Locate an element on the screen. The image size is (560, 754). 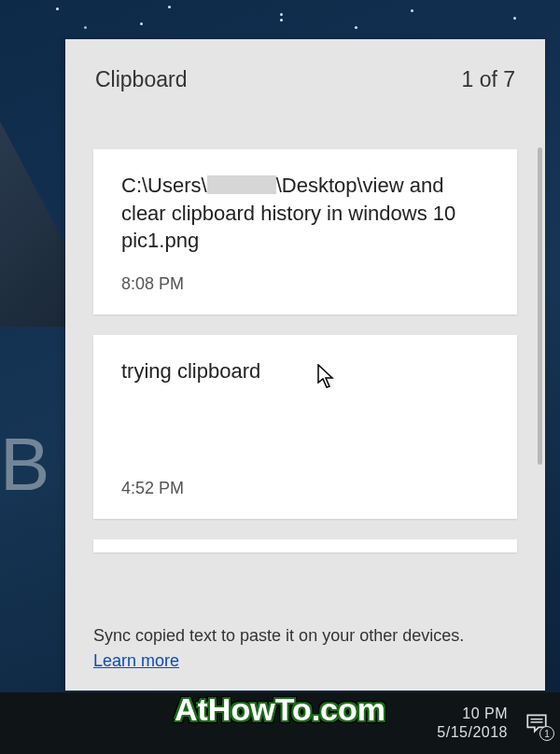
clipboard-header: Clipboard 1 of 7 is located at coordinates (305, 89).